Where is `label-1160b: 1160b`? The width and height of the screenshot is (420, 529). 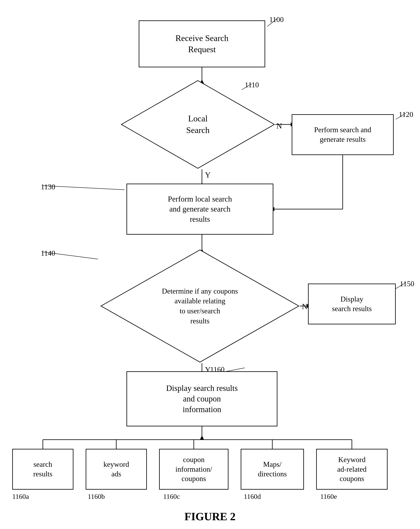 label-1160b: 1160b is located at coordinates (96, 497).